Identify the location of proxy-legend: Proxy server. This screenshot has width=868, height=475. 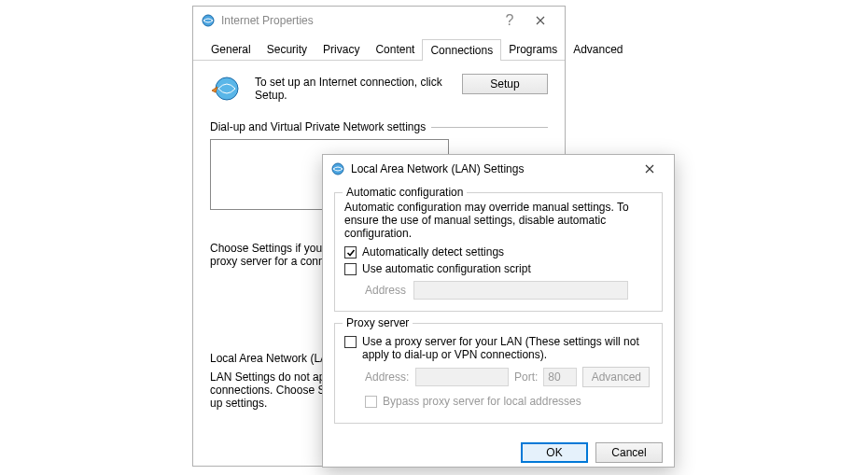
(377, 323).